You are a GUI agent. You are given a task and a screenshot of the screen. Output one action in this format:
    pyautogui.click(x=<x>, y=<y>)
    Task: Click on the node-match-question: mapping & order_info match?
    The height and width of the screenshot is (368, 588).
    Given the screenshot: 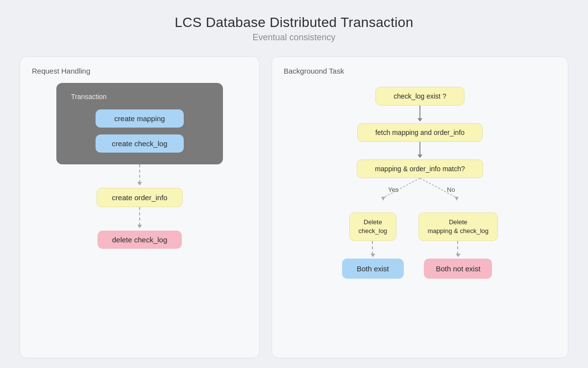 What is the action you would take?
    pyautogui.click(x=420, y=169)
    